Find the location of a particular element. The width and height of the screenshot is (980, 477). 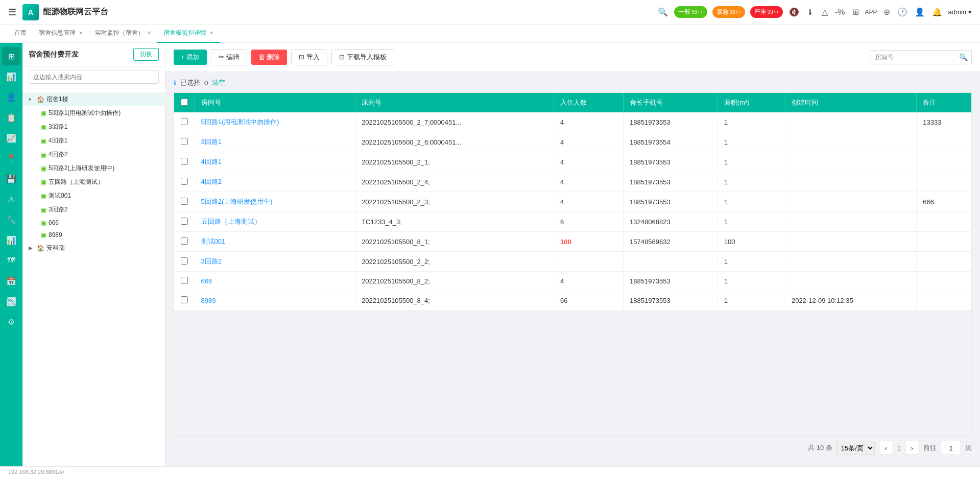

sidebar-icon-storage: 💾 is located at coordinates (11, 179).